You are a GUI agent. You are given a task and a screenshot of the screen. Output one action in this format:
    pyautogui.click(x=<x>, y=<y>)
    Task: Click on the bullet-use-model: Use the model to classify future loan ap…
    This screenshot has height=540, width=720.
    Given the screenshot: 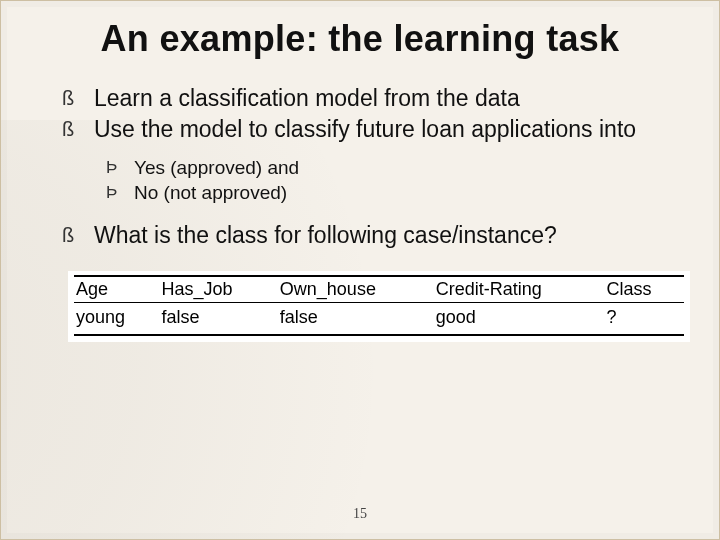 What is the action you would take?
    pyautogui.click(x=366, y=129)
    